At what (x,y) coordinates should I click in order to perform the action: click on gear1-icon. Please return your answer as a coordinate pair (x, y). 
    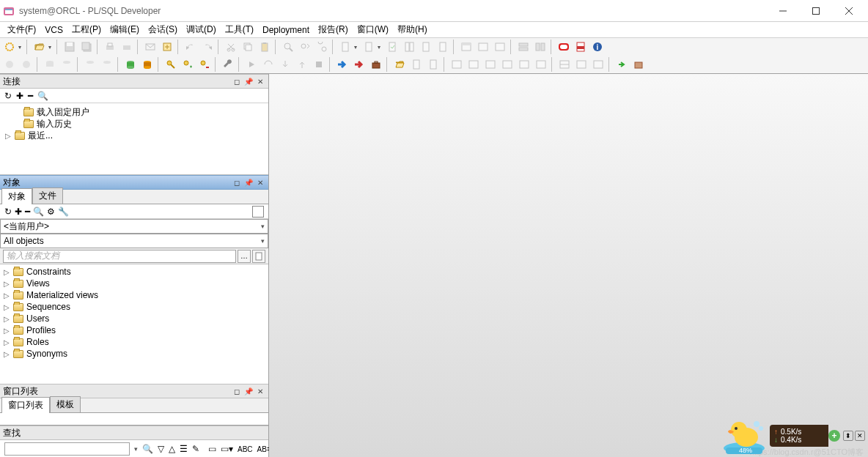
    Looking at the image, I should click on (10, 64).